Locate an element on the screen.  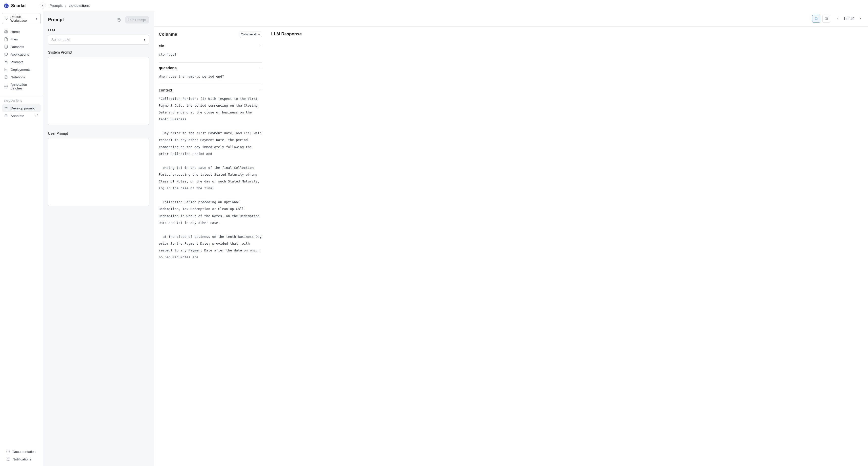
run-prompt-button: Run Prompt is located at coordinates (137, 20).